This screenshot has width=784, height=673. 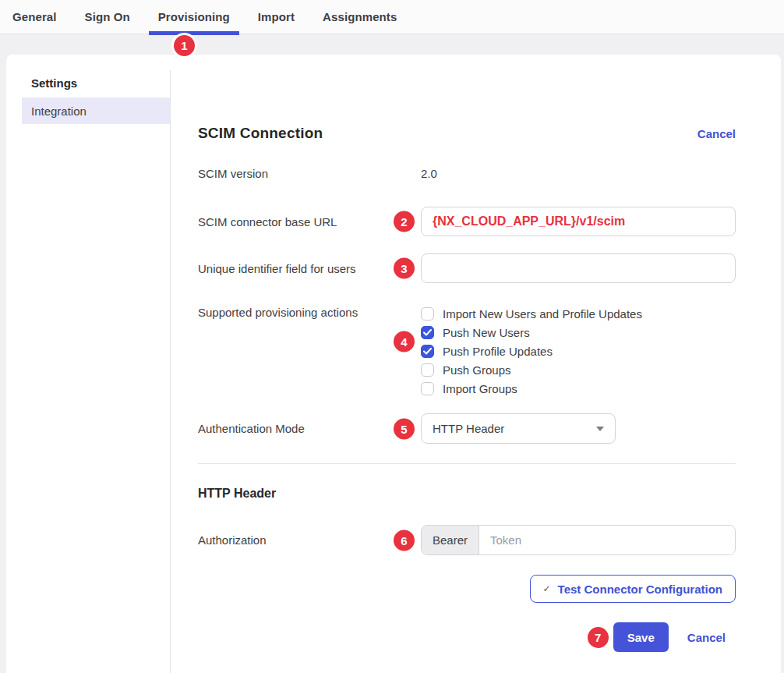 What do you see at coordinates (309, 268) in the screenshot?
I see `unique-id-label: Unique identifier field for users` at bounding box center [309, 268].